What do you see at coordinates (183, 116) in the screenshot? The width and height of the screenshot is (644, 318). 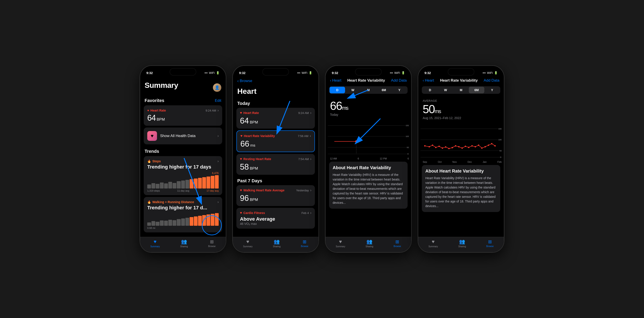 I see `heart-rate-card: ♥ Heart Rate 9:24 AM › 64 BPM` at bounding box center [183, 116].